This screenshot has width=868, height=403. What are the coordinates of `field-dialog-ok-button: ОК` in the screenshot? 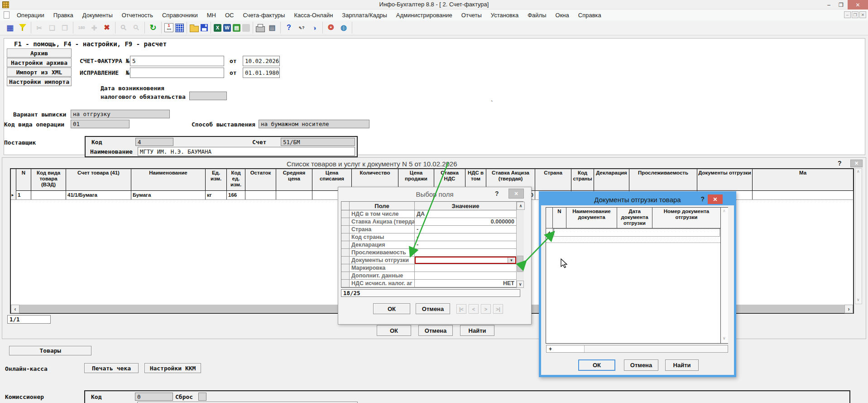 It's located at (392, 309).